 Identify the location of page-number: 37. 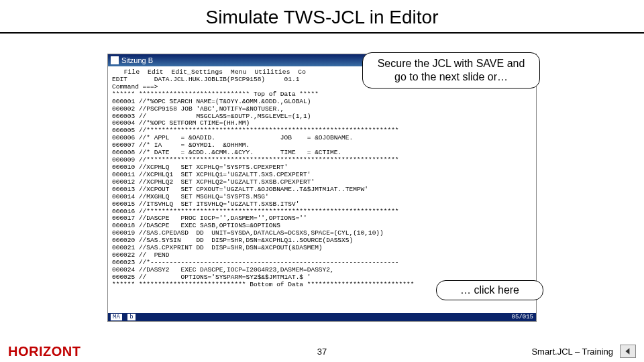
(322, 351).